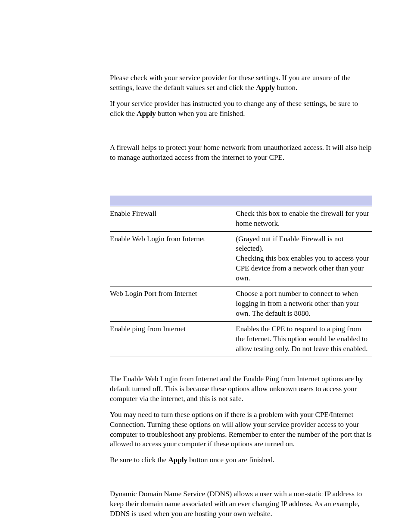 This screenshot has width=411, height=532. What do you see at coordinates (241, 460) in the screenshot?
I see `after-paragraph-3: Be sure to click the Apply button once y…` at bounding box center [241, 460].